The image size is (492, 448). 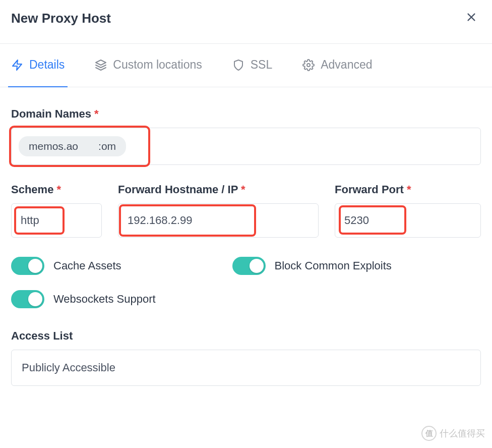 I want to click on close-icon, so click(x=471, y=17).